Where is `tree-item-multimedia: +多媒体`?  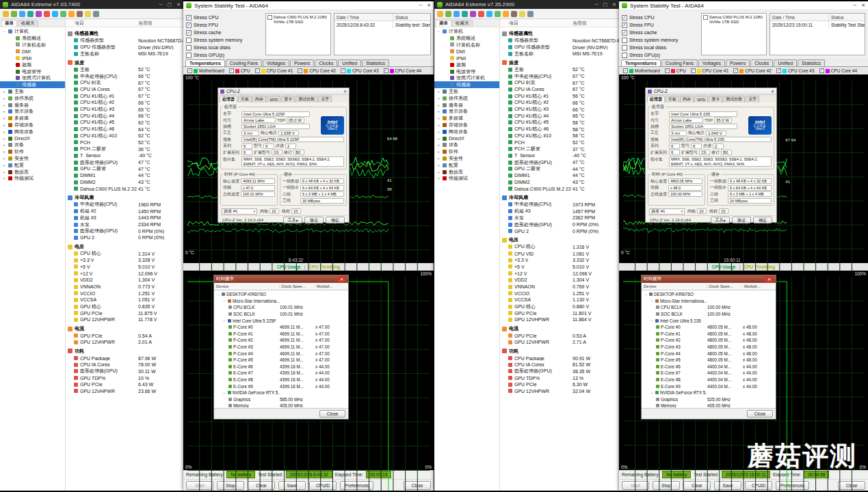
tree-item-multimedia: +多媒体 is located at coordinates (33, 118).